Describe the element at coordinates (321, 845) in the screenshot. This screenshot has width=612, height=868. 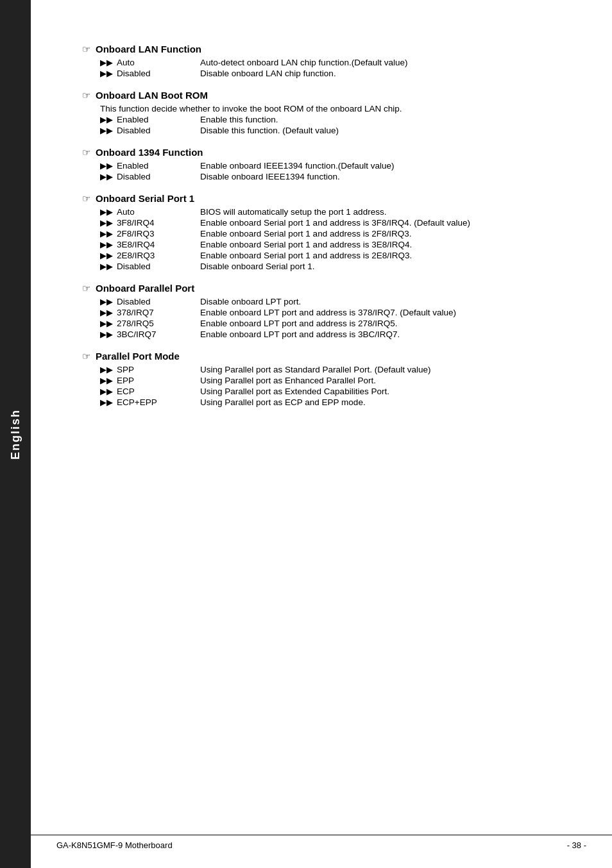
I see `footer: GA-K8N51GMF-9 Motherboard - 38 -` at that location.